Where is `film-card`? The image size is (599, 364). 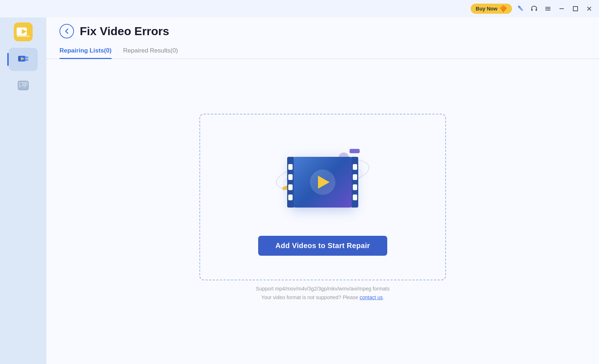
film-card is located at coordinates (323, 182).